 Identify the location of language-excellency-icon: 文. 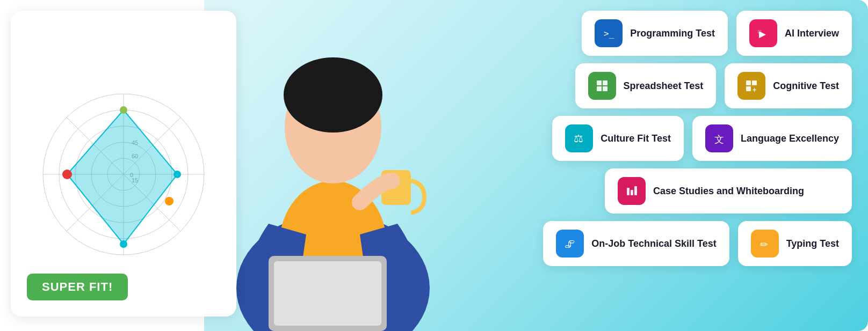
(719, 138).